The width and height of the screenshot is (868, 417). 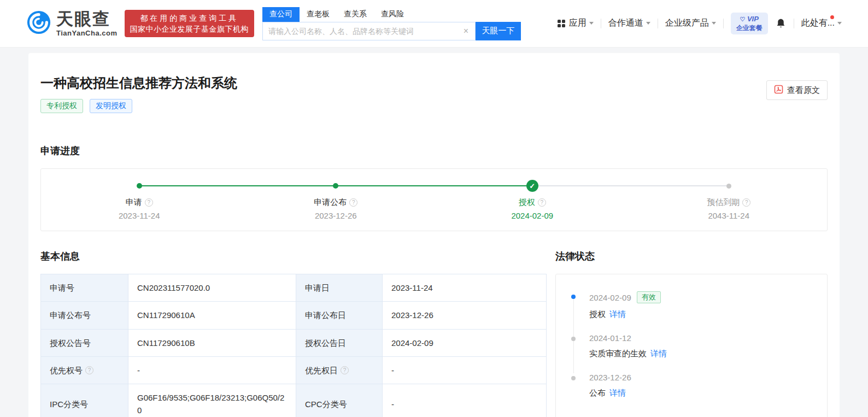 I want to click on table-row: 申请号 CN202311577020.0 申请日 2023-11-24, so click(x=294, y=288).